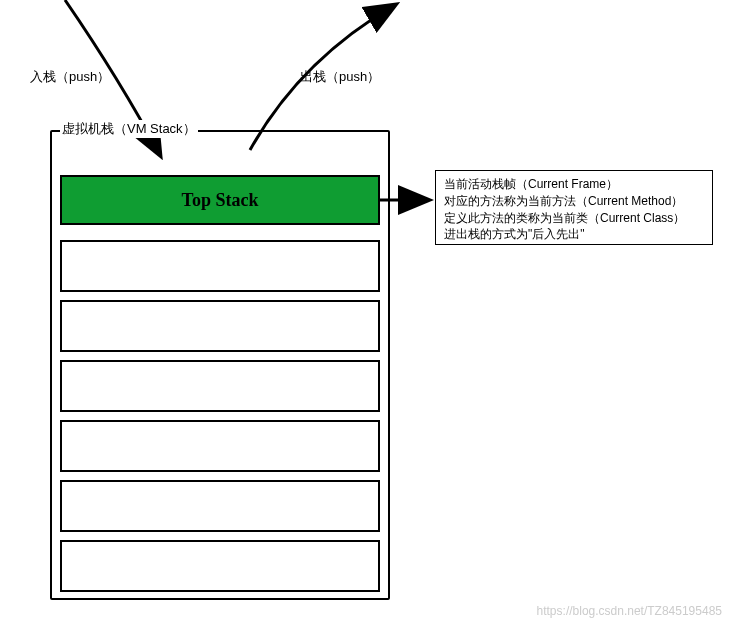 Image resolution: width=732 pixels, height=623 pixels. What do you see at coordinates (574, 184) in the screenshot?
I see `info-line-1: 当前活动栈帧（Current Frame）` at bounding box center [574, 184].